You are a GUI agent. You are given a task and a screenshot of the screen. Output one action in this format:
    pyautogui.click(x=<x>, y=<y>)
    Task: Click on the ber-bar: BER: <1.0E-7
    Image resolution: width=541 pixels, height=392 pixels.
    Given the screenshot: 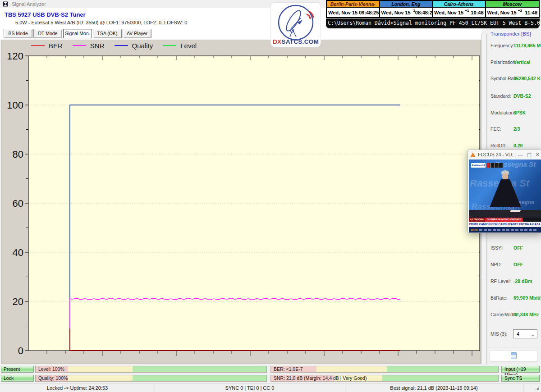 What is the action you would take?
    pyautogui.click(x=385, y=369)
    